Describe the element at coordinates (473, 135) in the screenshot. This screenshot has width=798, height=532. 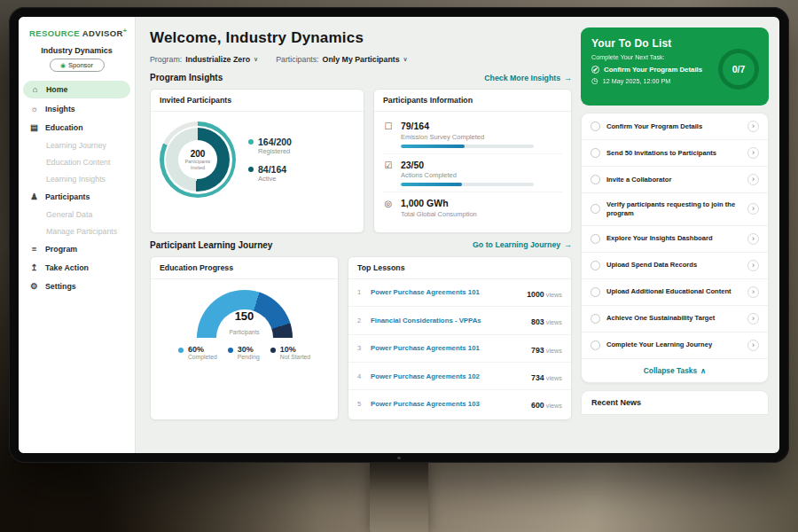
I see `info-row: ☐ 79/164 Emission Survey Completed` at that location.